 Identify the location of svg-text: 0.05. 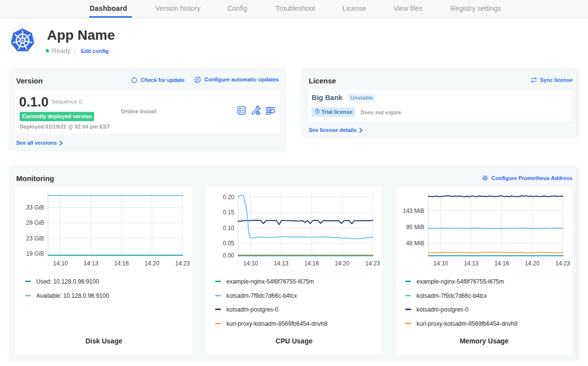
(229, 243).